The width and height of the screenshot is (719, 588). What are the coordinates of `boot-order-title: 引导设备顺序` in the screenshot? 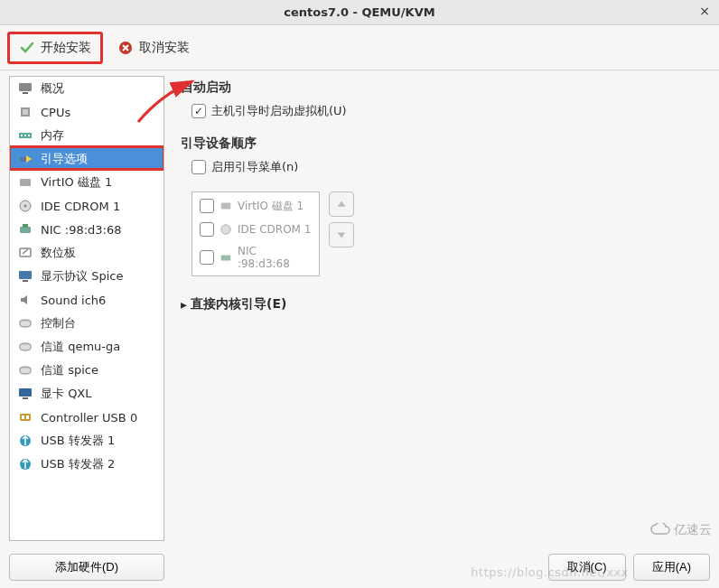 It's located at (442, 144).